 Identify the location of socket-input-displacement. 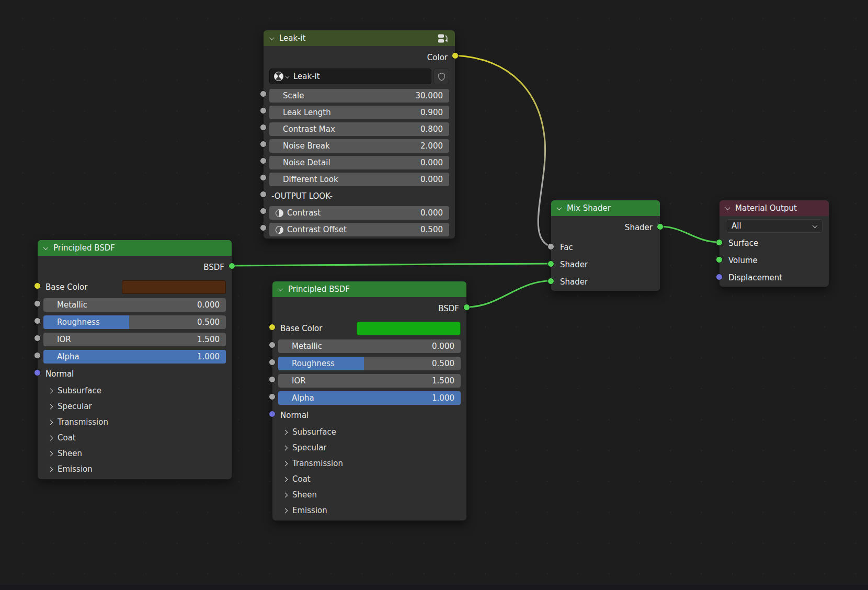
(719, 277).